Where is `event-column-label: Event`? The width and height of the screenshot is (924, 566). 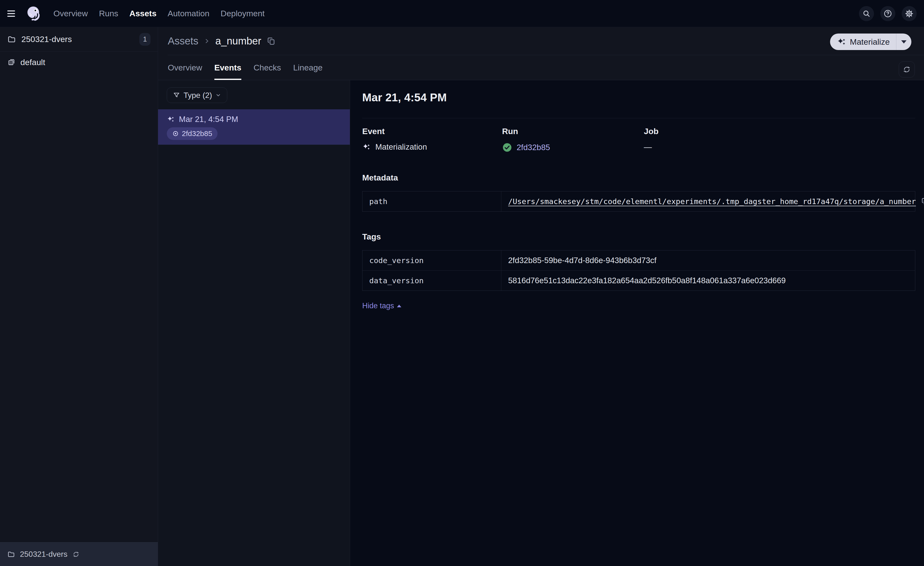 event-column-label: Event is located at coordinates (432, 131).